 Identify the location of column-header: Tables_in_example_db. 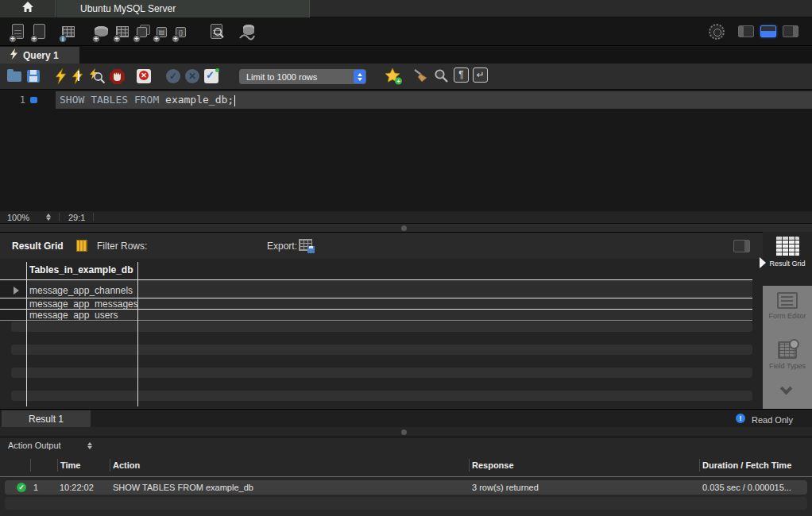
(81, 270).